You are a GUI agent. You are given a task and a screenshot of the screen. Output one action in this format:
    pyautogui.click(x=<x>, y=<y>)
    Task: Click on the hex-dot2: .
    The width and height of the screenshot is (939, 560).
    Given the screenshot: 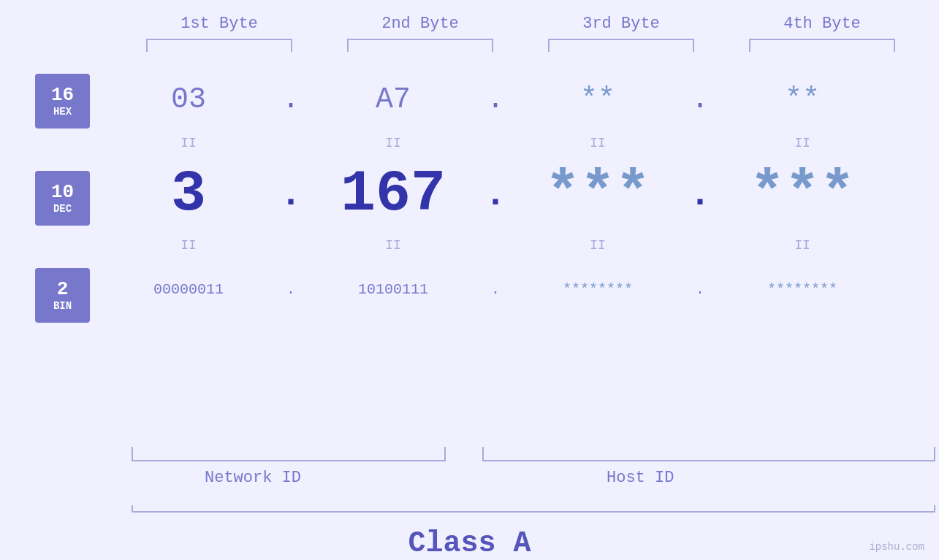 What is the action you would take?
    pyautogui.click(x=495, y=99)
    